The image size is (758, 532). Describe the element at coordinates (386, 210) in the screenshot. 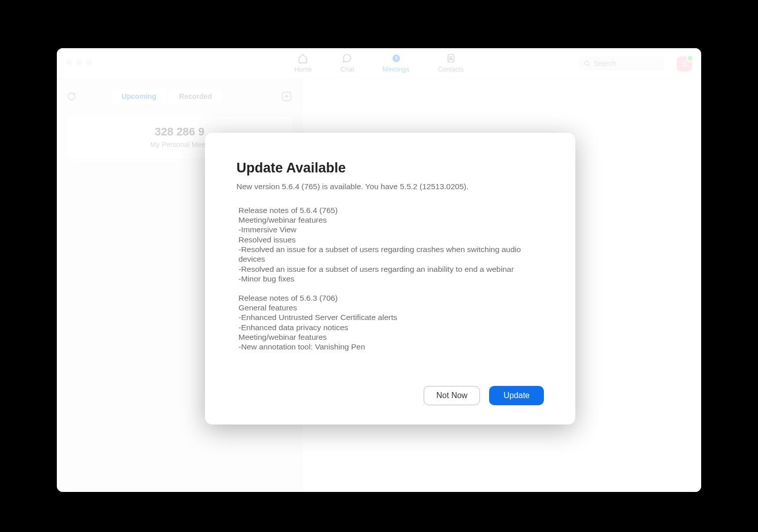

I see `release-note-line: Release notes of 5.6.4 (765)` at that location.